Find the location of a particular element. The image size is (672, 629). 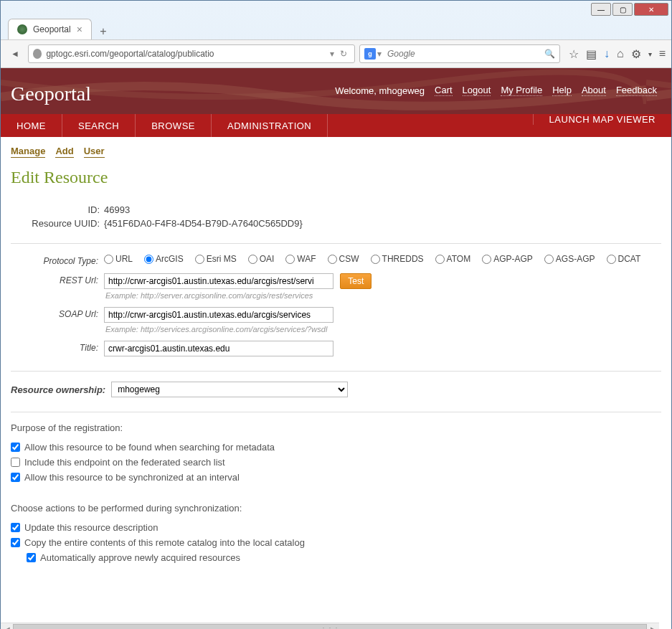

hamburger-menu-icon: ≡ is located at coordinates (663, 54).